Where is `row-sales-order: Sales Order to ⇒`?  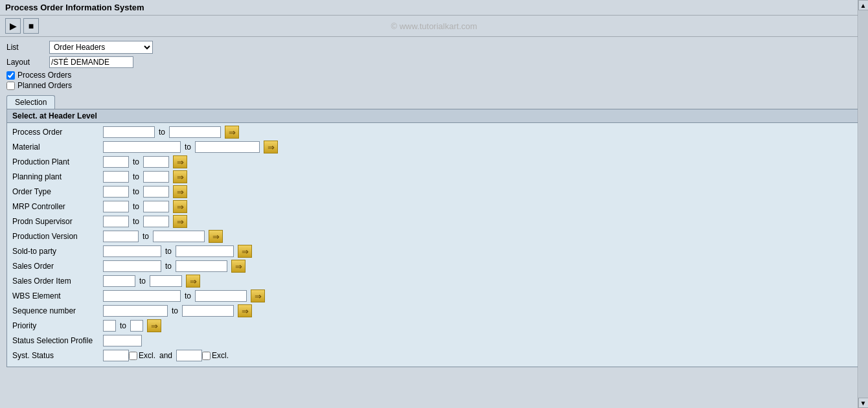
row-sales-order: Sales Order to ⇒ is located at coordinates (434, 266).